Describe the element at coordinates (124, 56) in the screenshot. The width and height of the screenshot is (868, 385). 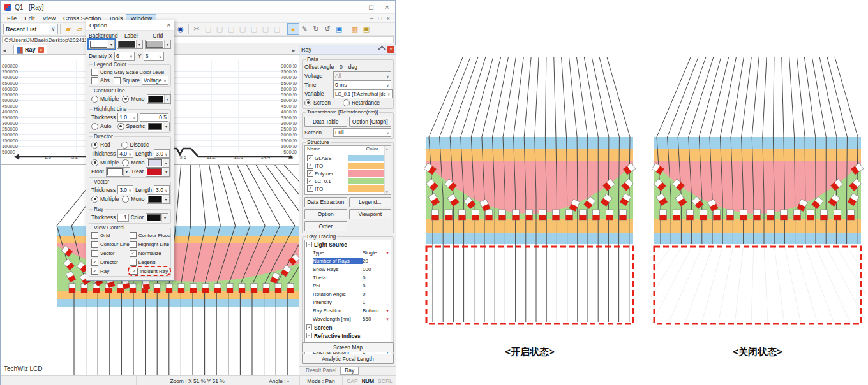
I see `density-x-select: 6∨` at that location.